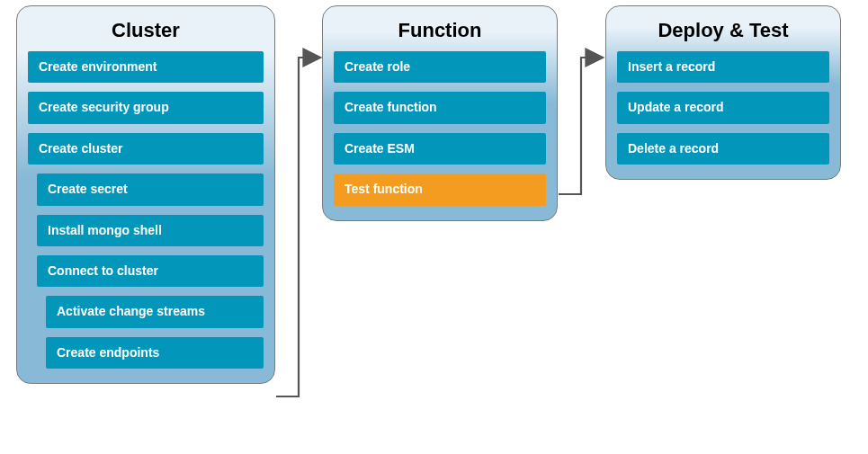 The width and height of the screenshot is (868, 454). Describe the element at coordinates (150, 230) in the screenshot. I see `step-install-mongo-shell: Install mongo shell` at that location.